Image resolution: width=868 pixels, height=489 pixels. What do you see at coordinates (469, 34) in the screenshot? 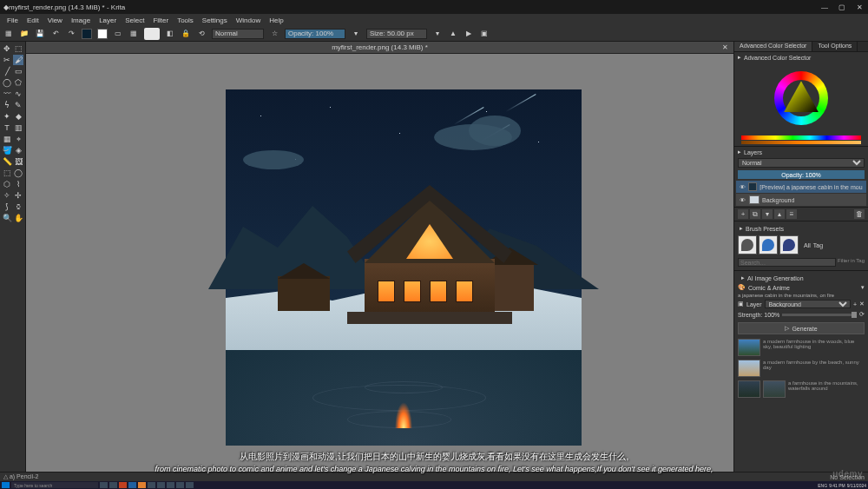
I see `mirror-v-icon: ▶` at bounding box center [469, 34].